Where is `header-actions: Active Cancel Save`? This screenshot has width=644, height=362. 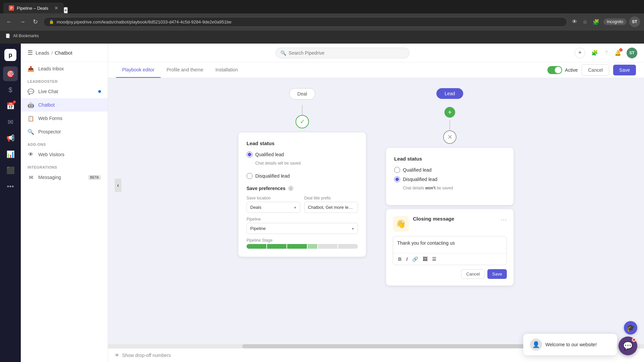
header-actions: Active Cancel Save is located at coordinates (592, 70).